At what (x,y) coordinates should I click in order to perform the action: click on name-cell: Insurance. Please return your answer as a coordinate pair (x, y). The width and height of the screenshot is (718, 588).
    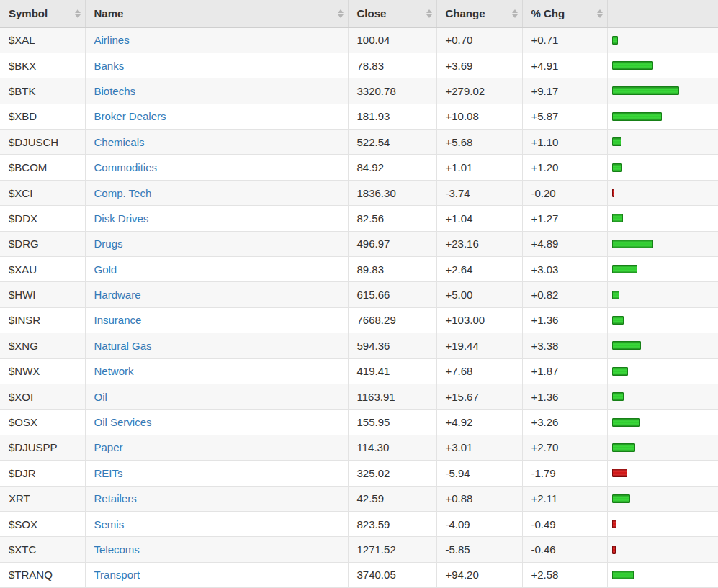
    Looking at the image, I should click on (216, 320).